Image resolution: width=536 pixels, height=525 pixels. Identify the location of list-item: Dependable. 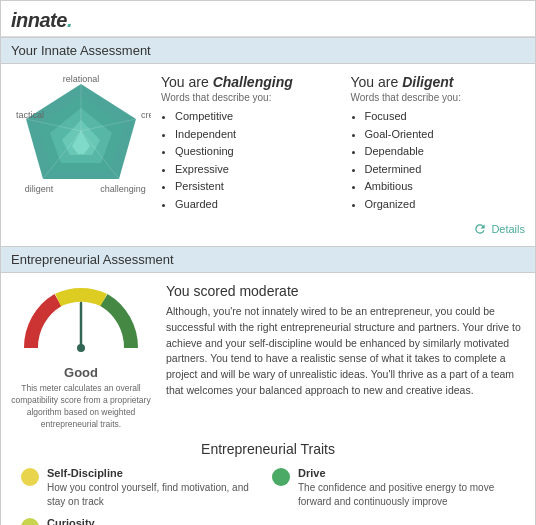
(446, 152).